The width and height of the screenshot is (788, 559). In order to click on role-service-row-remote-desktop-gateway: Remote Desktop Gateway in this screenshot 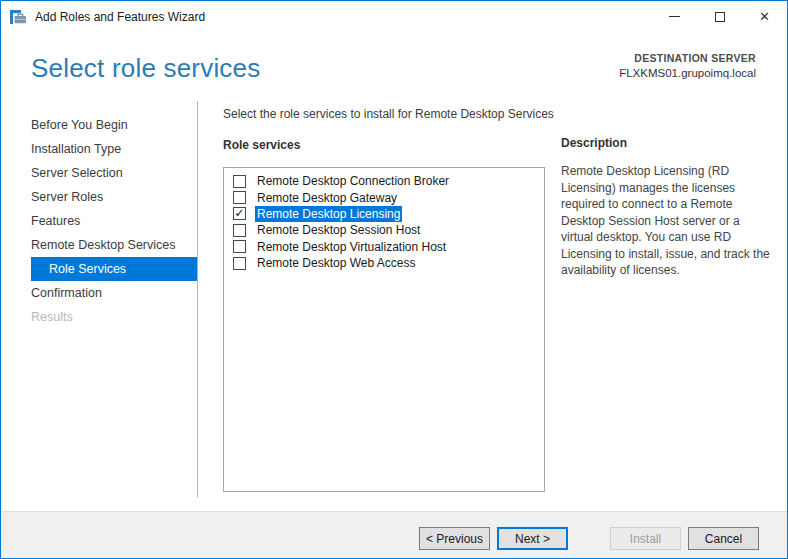, I will do `click(384, 197)`.